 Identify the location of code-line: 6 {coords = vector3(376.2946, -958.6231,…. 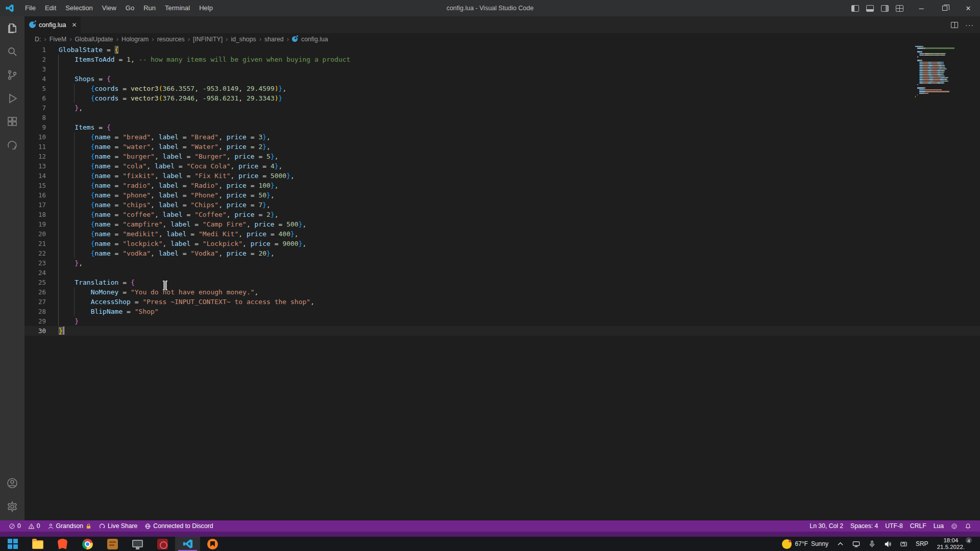
(502, 98).